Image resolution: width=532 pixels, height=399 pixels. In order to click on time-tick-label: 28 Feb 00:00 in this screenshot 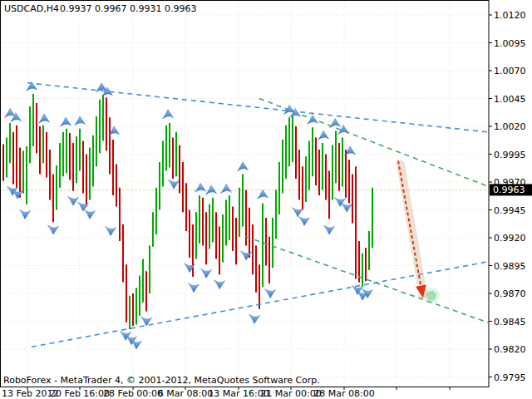, I will do `click(133, 394)`.